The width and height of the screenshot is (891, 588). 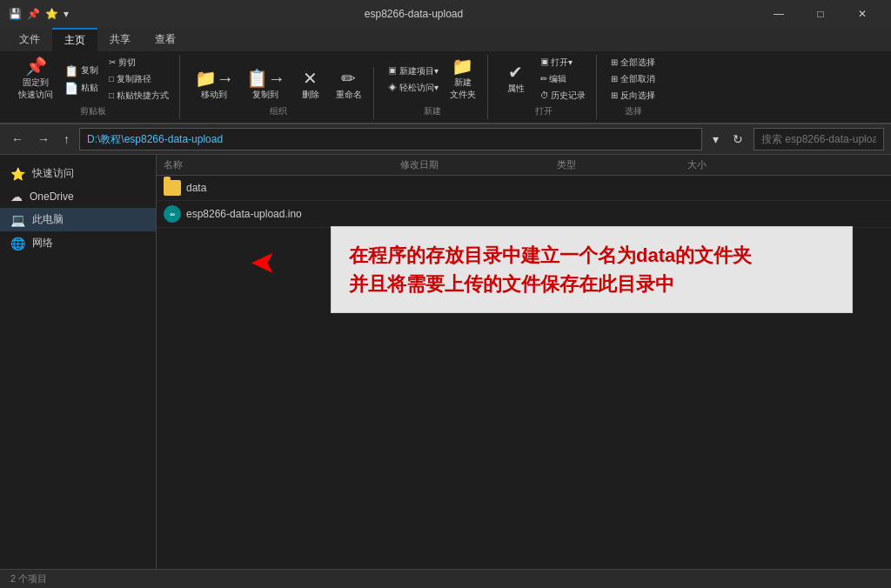 What do you see at coordinates (553, 79) in the screenshot?
I see `edit-label: ✏ 编辑` at bounding box center [553, 79].